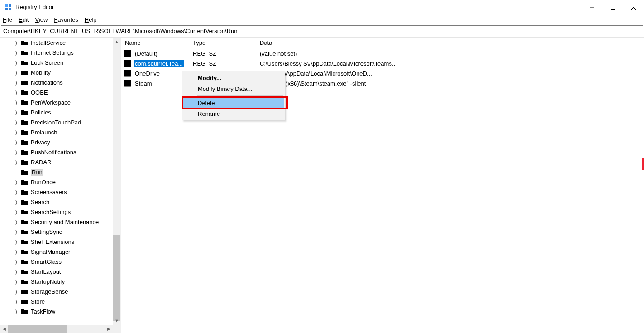 This screenshot has width=644, height=333. What do you see at coordinates (56, 262) in the screenshot?
I see `tree-item-smartglass: ❯SmartGlass` at bounding box center [56, 262].